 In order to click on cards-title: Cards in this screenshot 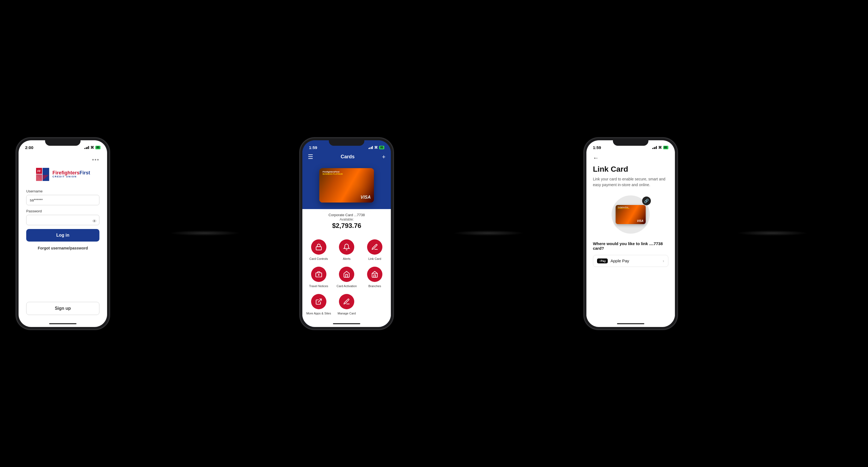, I will do `click(348, 157)`.